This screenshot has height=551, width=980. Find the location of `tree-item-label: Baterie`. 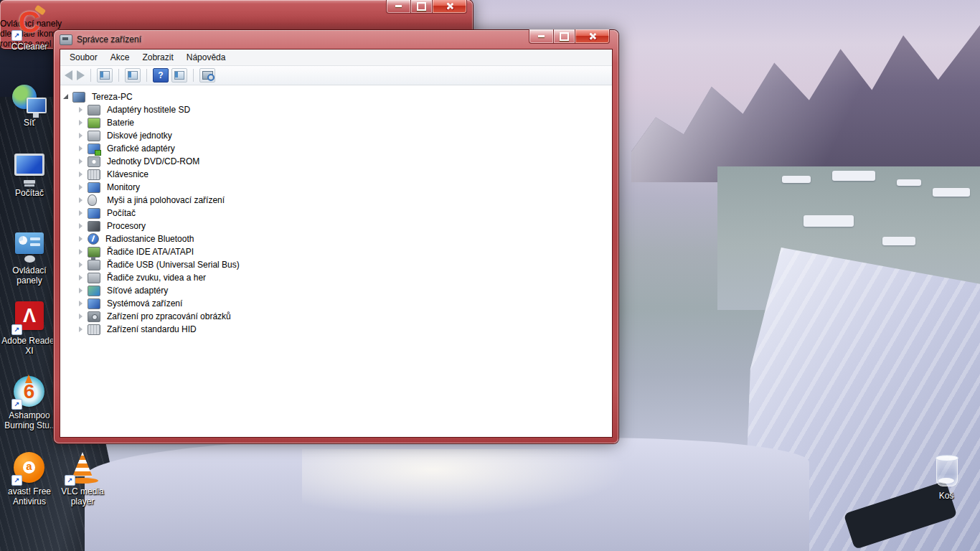

tree-item-label: Baterie is located at coordinates (121, 123).